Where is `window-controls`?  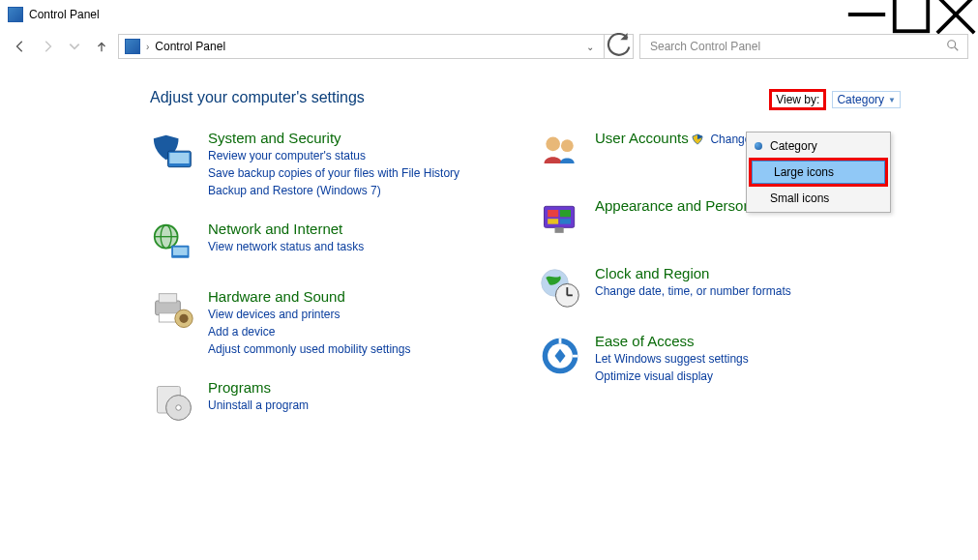 window-controls is located at coordinates (911, 15).